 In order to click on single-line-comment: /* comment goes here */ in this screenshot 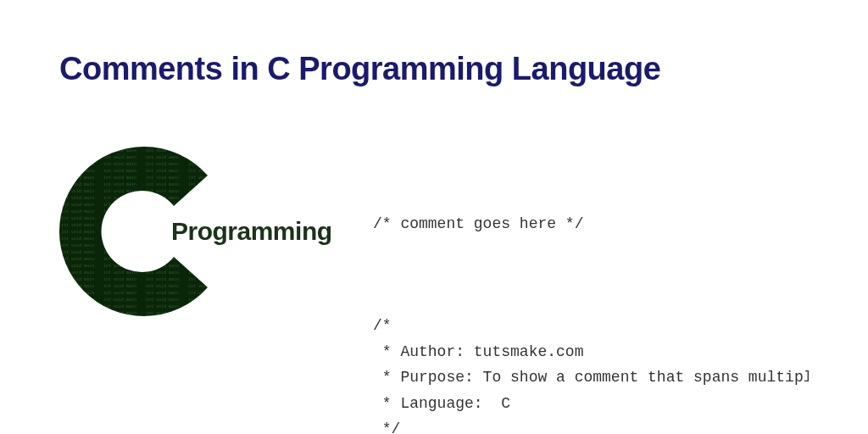, I will do `click(591, 224)`.